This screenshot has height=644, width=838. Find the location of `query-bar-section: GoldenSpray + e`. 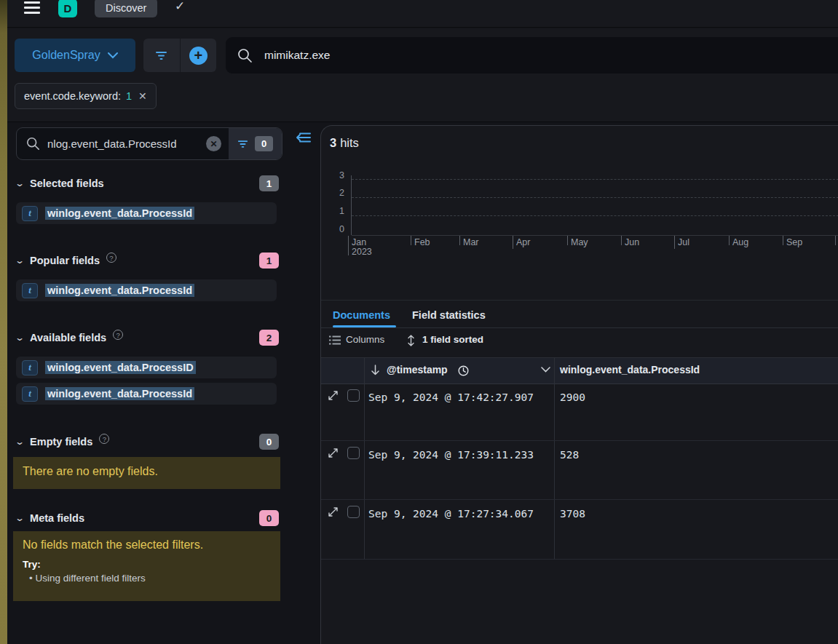

query-bar-section: GoldenSpray + e is located at coordinates (422, 76).